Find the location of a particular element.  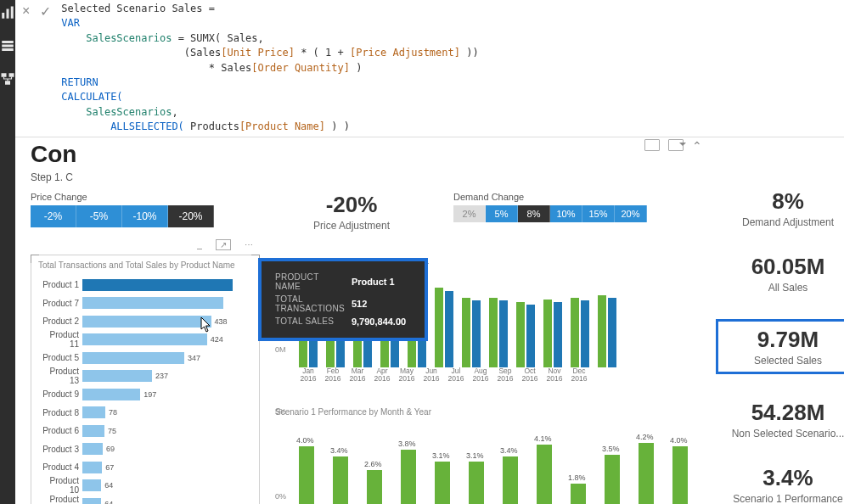

hchart-row: Product 2438 is located at coordinates (145, 322).